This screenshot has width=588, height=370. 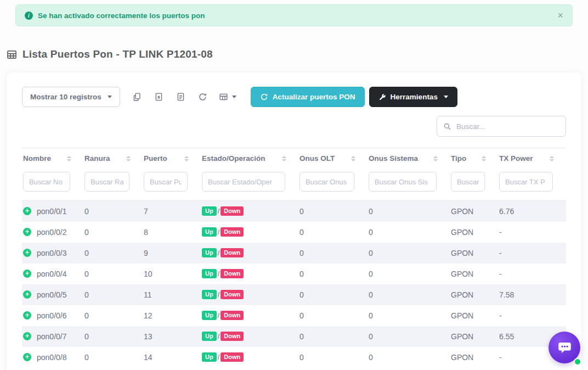 What do you see at coordinates (468, 182) in the screenshot?
I see `filter-tipo-input` at bounding box center [468, 182].